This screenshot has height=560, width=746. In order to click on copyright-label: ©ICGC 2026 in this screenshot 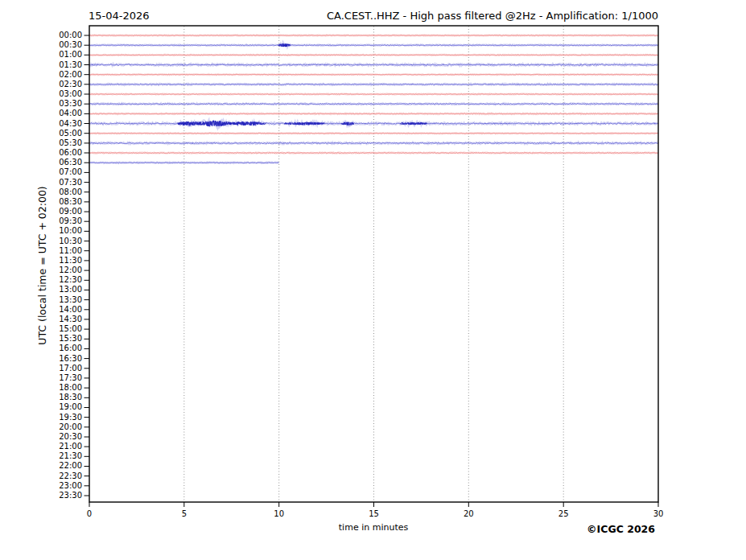, I will do `click(621, 529)`.